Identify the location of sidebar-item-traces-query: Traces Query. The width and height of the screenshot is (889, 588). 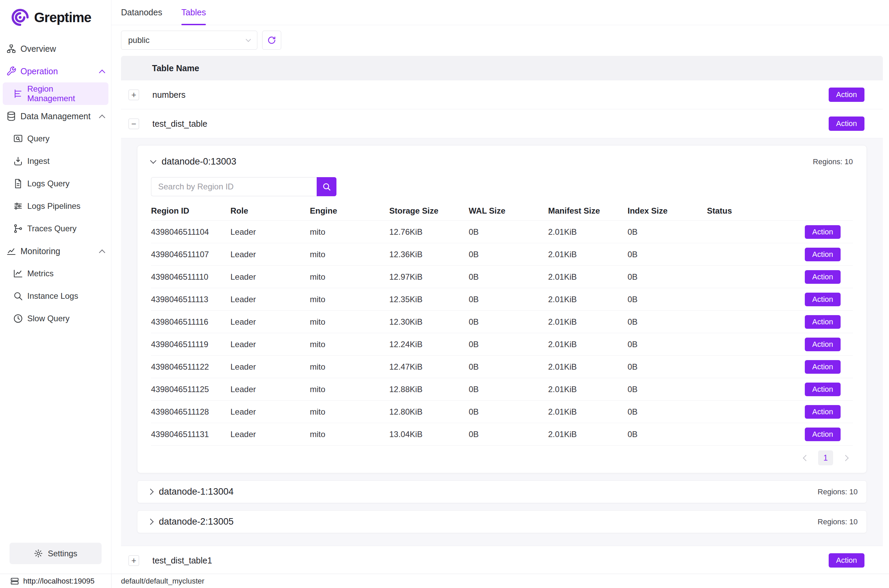
(56, 229).